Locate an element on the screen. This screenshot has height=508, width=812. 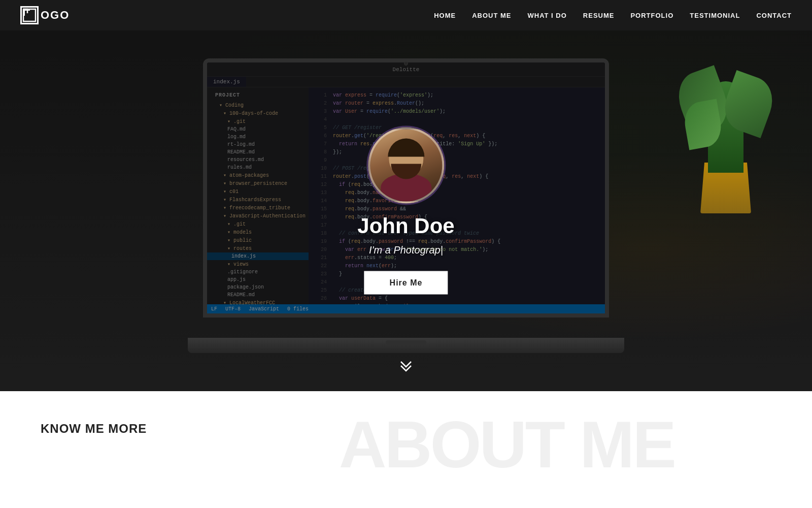
nav-whatido: WHAT I DO is located at coordinates (547, 15).